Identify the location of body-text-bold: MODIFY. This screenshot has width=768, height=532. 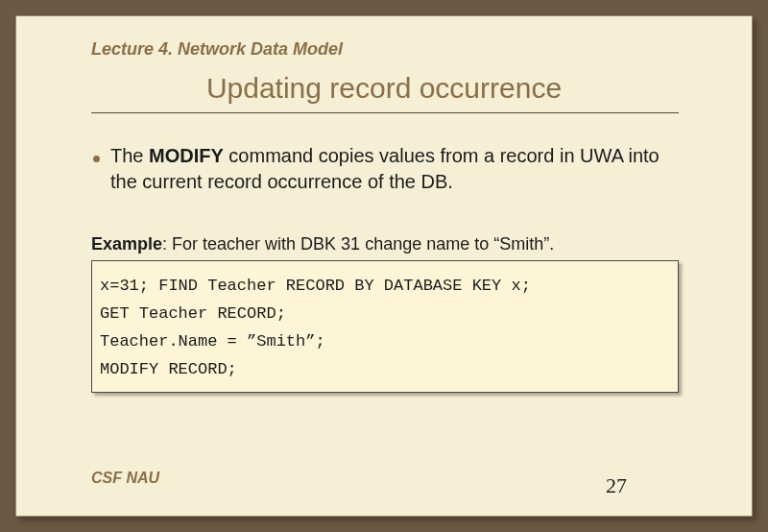
(186, 156).